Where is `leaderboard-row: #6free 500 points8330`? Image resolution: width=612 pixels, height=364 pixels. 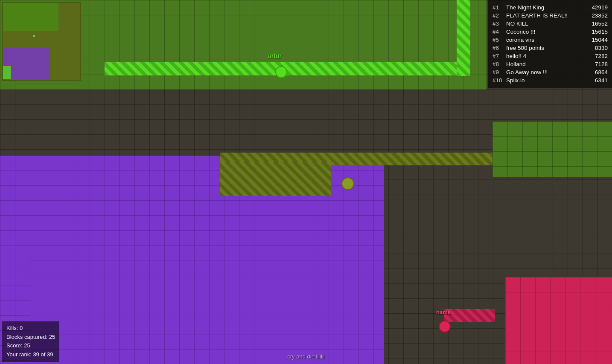 leaderboard-row: #6free 500 points8330 is located at coordinates (550, 48).